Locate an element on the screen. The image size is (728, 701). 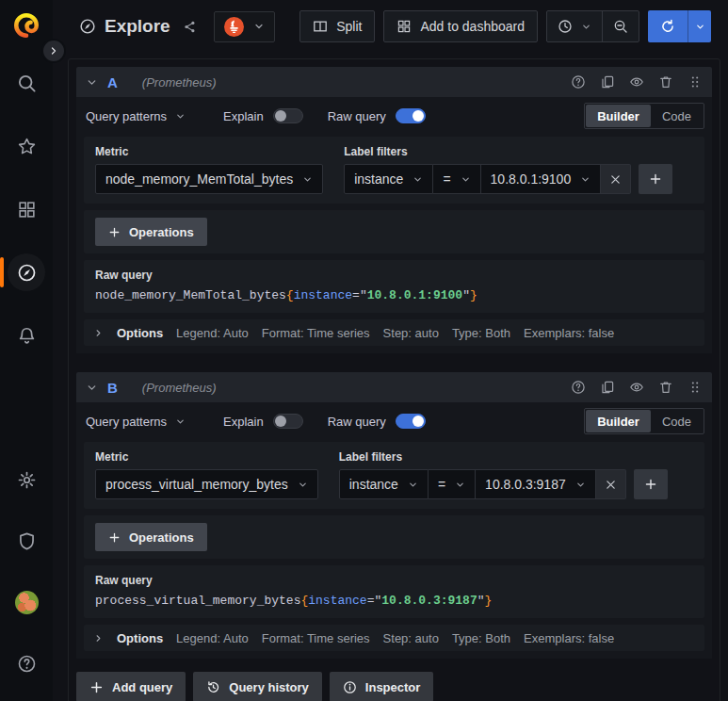
sidebar-item-server-admin is located at coordinates (26, 541).